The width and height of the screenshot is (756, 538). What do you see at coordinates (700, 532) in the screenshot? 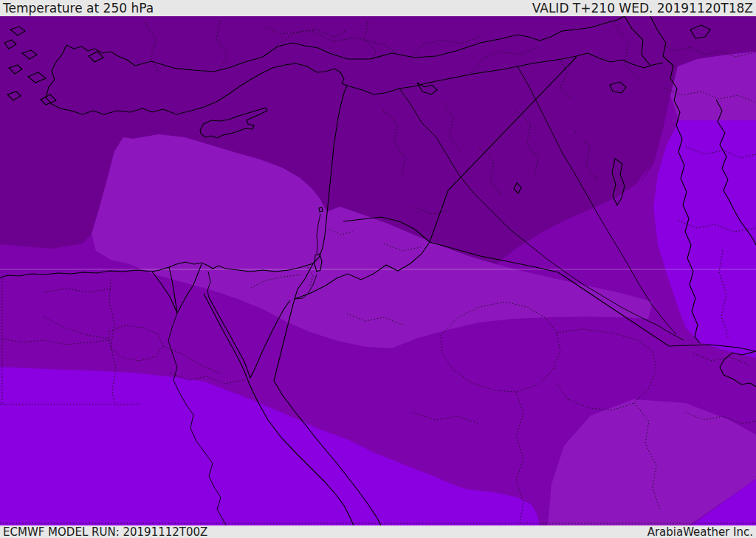
I see `credit-label: ArabiaWeather Inc.` at bounding box center [700, 532].